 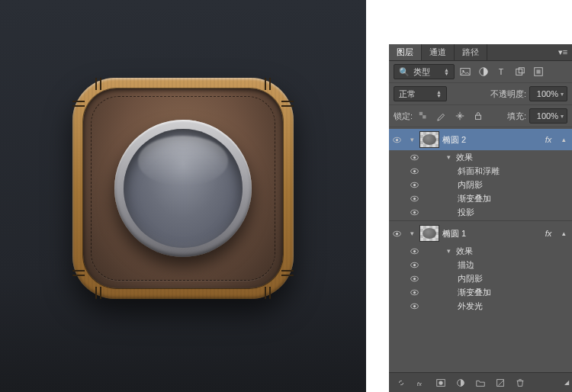 I want to click on filter-adjust-icon, so click(x=484, y=72).